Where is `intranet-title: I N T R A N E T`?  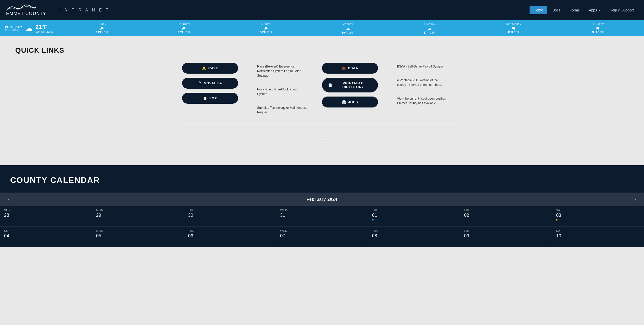 intranet-title: I N T R A N E T is located at coordinates (85, 10).